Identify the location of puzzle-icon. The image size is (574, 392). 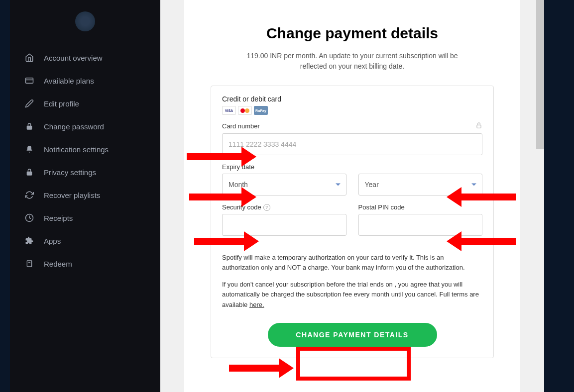
(29, 241).